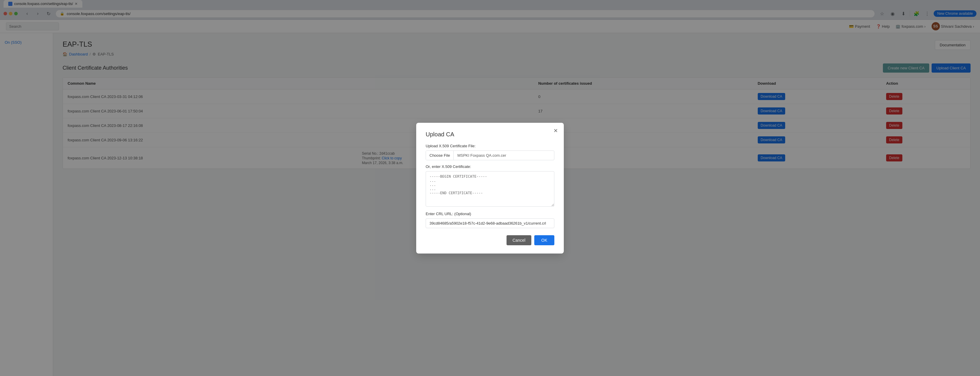 The image size is (980, 376). Describe the element at coordinates (490, 240) in the screenshot. I see `modal-footer: Cancel OK` at that location.